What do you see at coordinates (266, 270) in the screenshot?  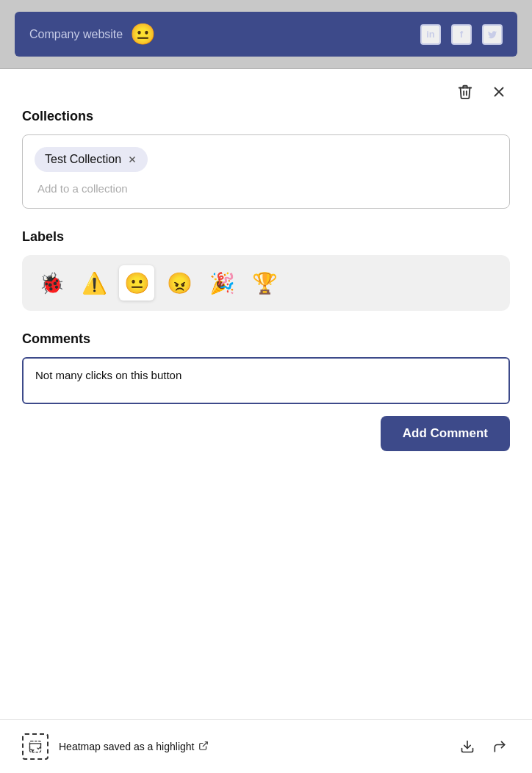 I see `labels-section: Labels 🐞 ⚠️ 😐 😠 🎉 🏆` at bounding box center [266, 270].